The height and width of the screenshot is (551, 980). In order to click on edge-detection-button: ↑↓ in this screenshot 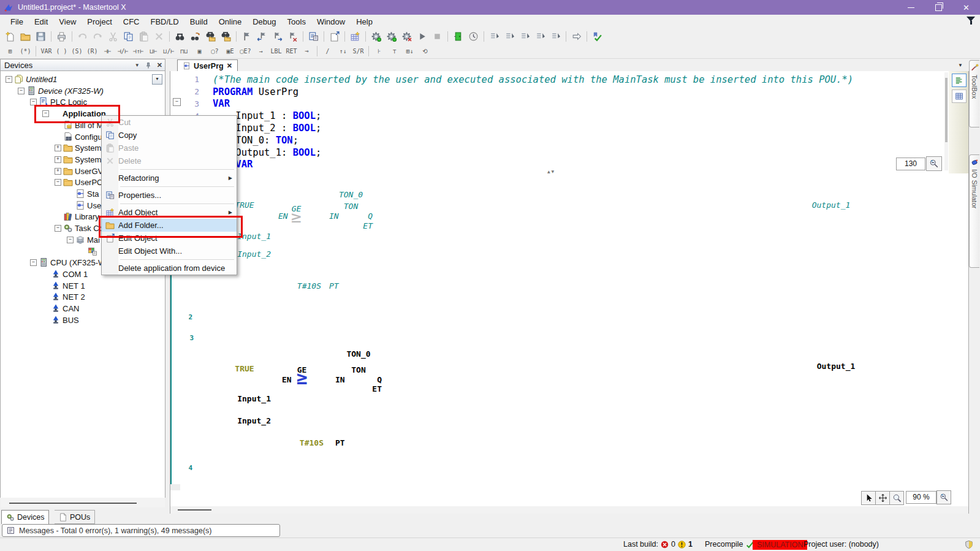, I will do `click(343, 51)`.